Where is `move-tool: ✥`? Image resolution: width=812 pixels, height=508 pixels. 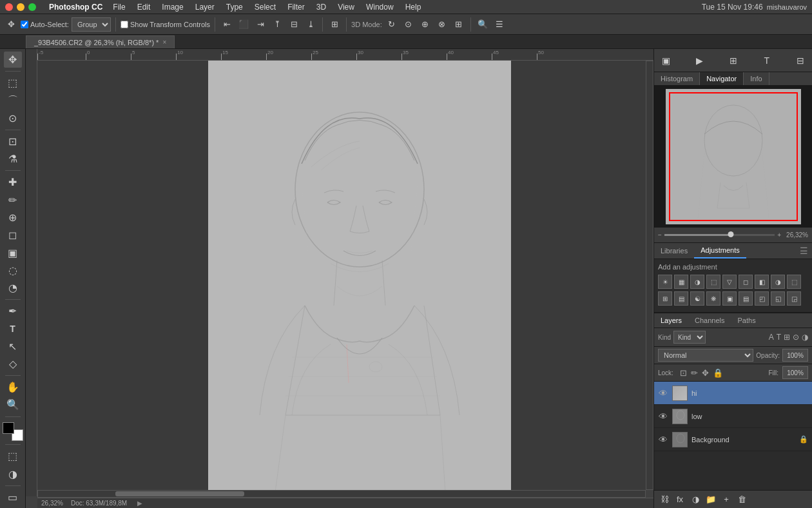 move-tool: ✥ is located at coordinates (13, 59).